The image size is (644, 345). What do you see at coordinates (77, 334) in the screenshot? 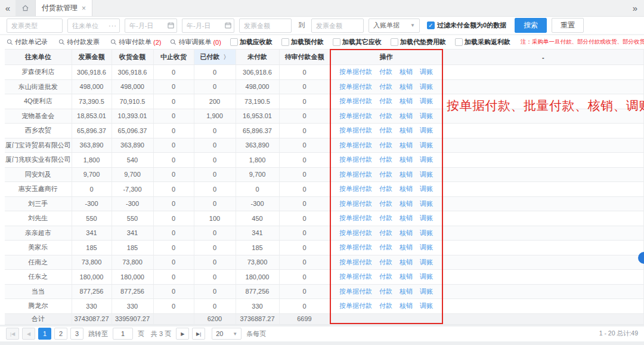
I see `page-button-3: 3` at bounding box center [77, 334].